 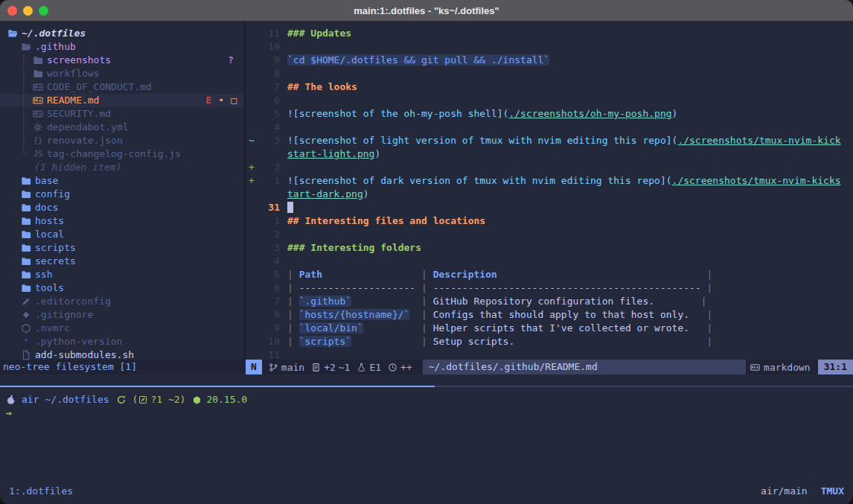 What do you see at coordinates (122, 74) in the screenshot?
I see `tree-item-workflows: │workflows` at bounding box center [122, 74].